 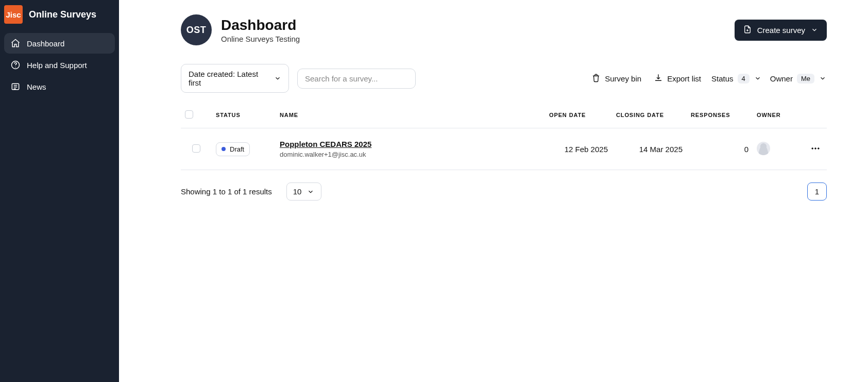 What do you see at coordinates (737, 78) in the screenshot?
I see `status-filter: Status 4` at bounding box center [737, 78].